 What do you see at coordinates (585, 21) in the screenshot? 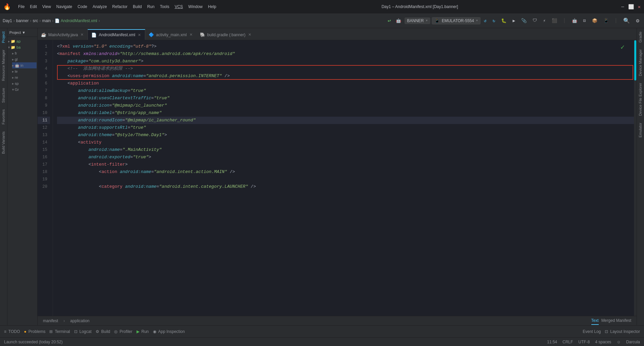
I see `device-mirror-icon: ⊡` at bounding box center [585, 21].